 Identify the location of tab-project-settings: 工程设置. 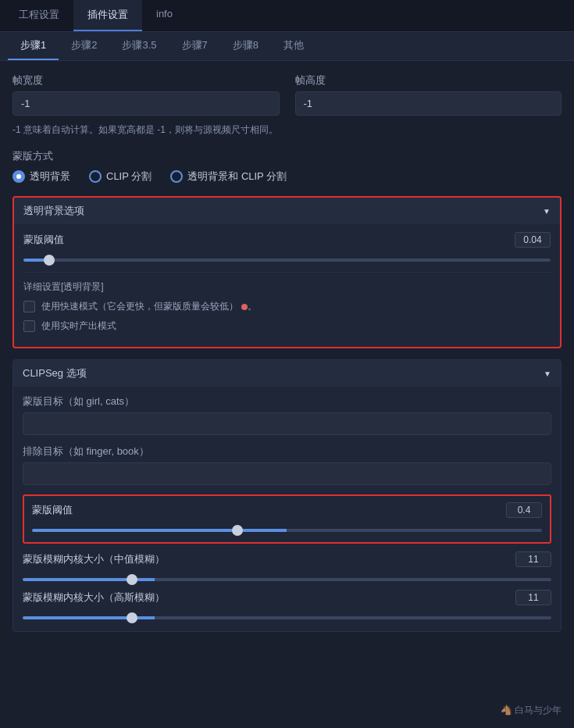
(39, 16).